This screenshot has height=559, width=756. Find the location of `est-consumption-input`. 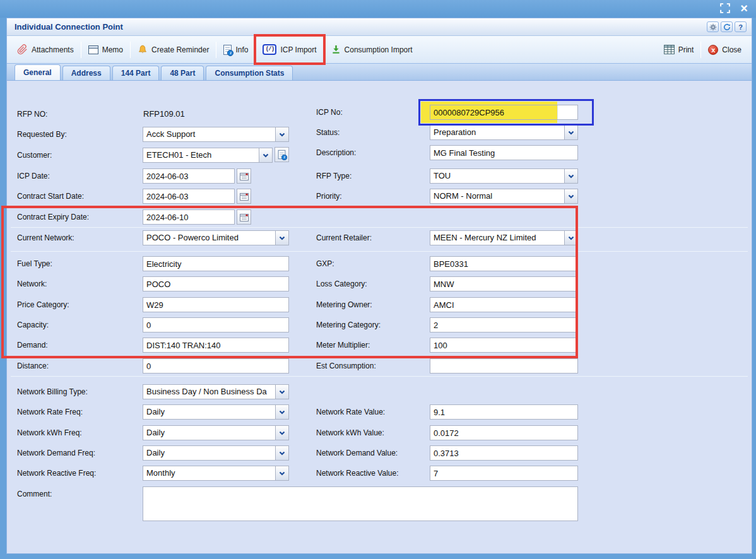

est-consumption-input is located at coordinates (504, 366).